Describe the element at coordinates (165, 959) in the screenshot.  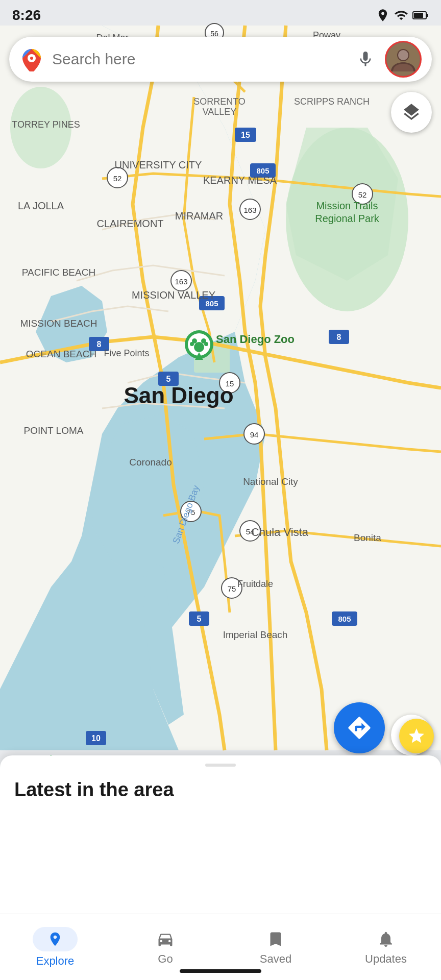
I see `go-nav-label: Go` at that location.